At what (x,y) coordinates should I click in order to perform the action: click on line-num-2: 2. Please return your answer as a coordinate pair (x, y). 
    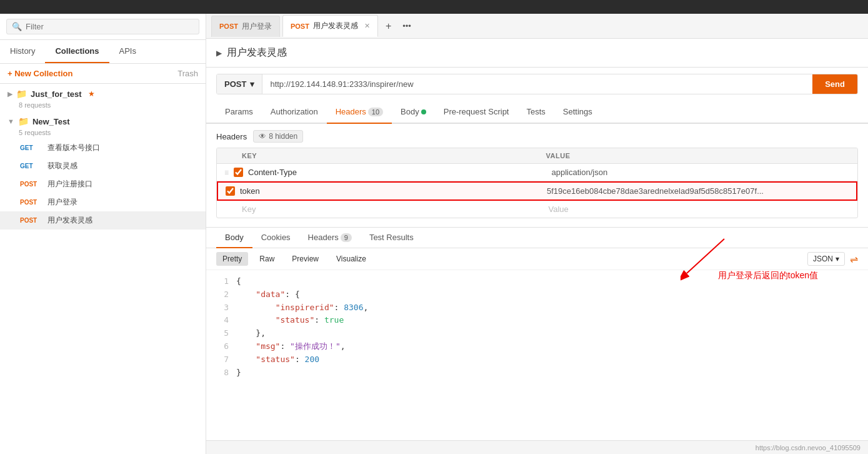
    Looking at the image, I should click on (222, 295).